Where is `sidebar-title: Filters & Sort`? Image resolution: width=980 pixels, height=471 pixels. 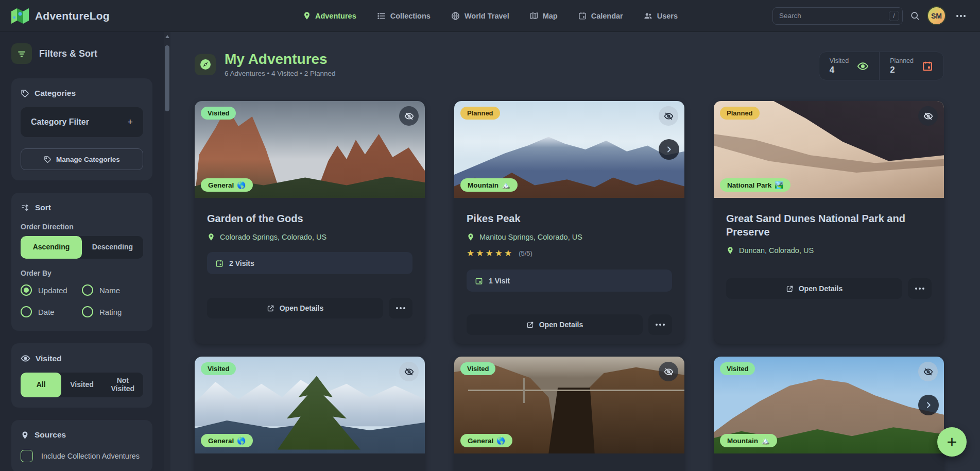 sidebar-title: Filters & Sort is located at coordinates (68, 54).